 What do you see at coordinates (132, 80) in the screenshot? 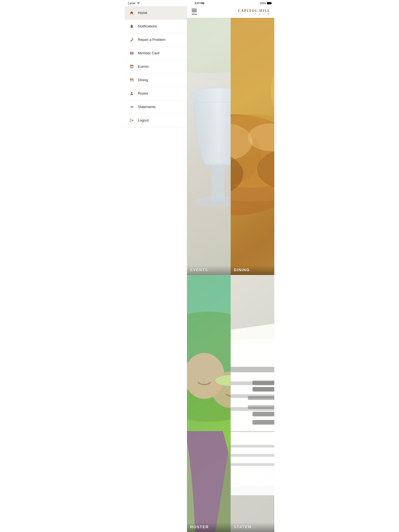
I see `fork-knife-icon` at bounding box center [132, 80].